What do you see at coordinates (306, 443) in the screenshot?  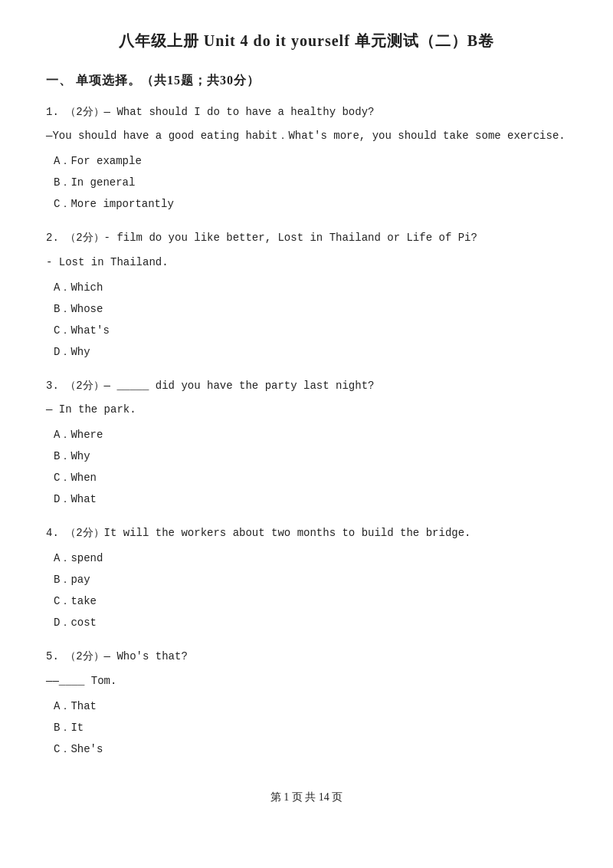 I see `question-3: 3. （2分）— _____ did you have the party la…` at bounding box center [306, 443].